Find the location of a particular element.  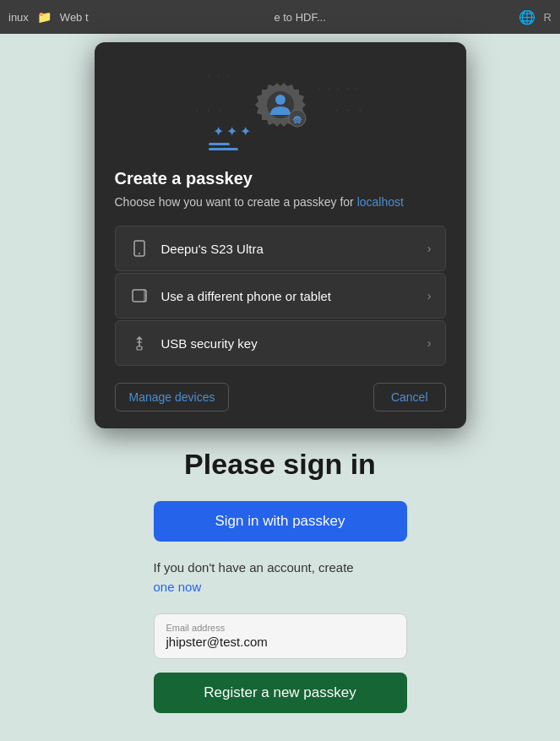

email-label: Email address is located at coordinates (280, 628).